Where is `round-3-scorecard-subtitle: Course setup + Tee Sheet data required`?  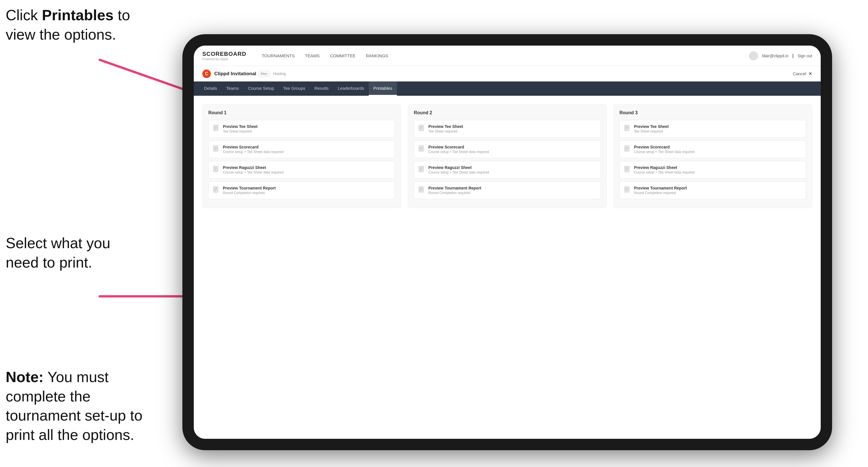
round-3-scorecard-subtitle: Course setup + Tee Sheet data required is located at coordinates (664, 152).